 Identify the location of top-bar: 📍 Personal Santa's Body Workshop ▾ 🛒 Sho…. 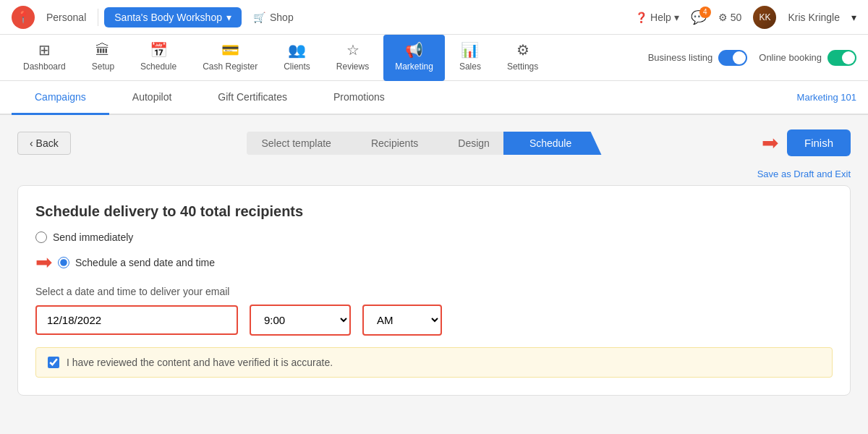
(434, 17).